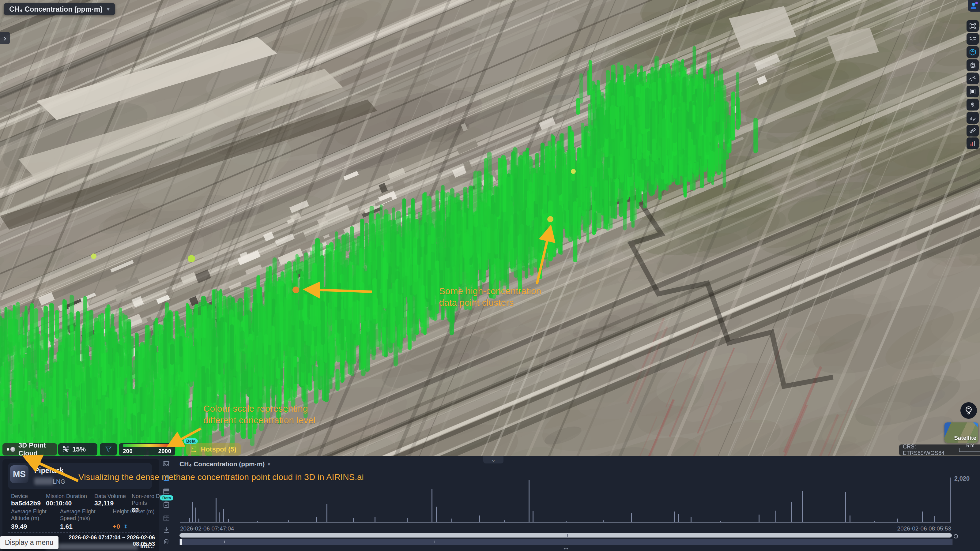  Describe the element at coordinates (973, 52) in the screenshot. I see `point-cloud-3d-button` at that location.